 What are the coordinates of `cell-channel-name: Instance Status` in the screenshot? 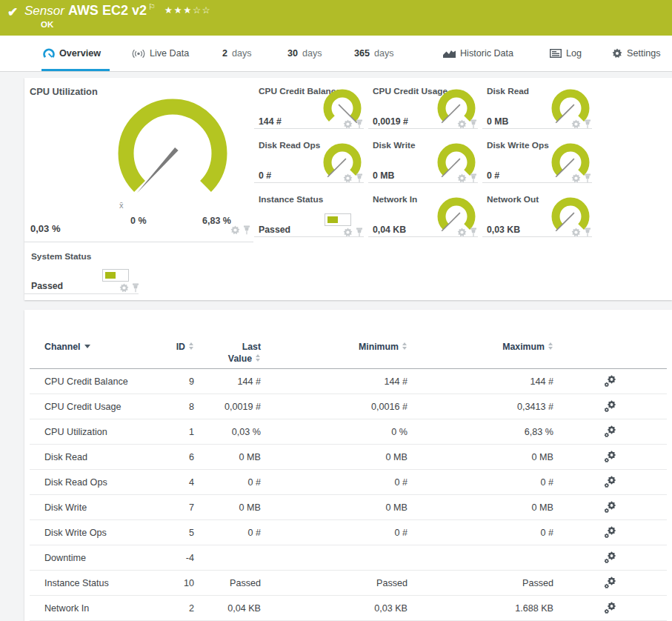 It's located at (100, 583).